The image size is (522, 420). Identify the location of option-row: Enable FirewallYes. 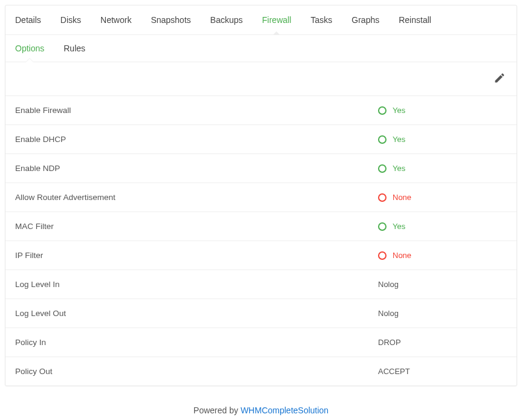
(261, 111).